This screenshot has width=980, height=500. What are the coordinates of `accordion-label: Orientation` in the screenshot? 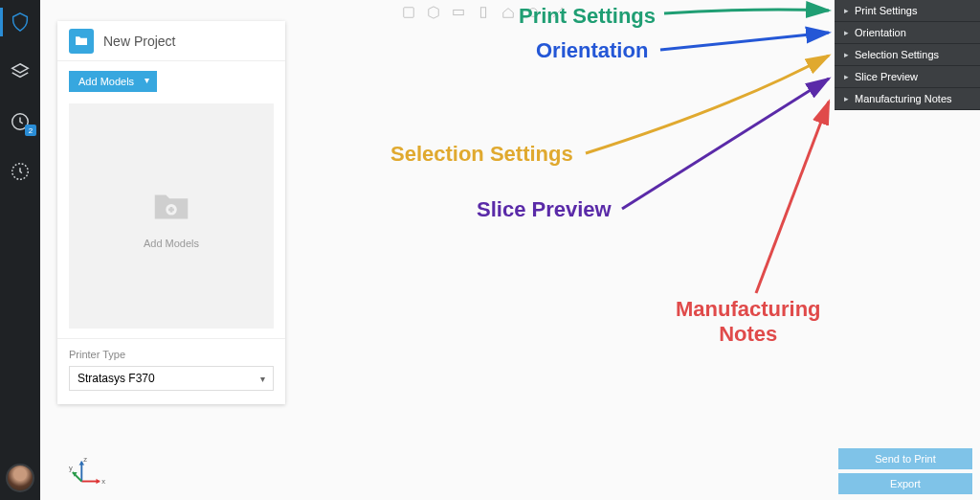 It's located at (880, 33).